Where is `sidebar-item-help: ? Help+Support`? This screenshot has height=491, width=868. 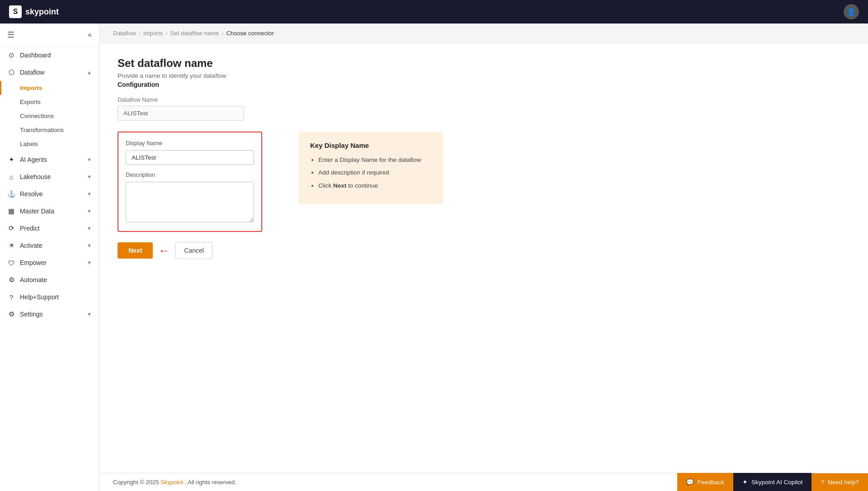
sidebar-item-help: ? Help+Support is located at coordinates (50, 297).